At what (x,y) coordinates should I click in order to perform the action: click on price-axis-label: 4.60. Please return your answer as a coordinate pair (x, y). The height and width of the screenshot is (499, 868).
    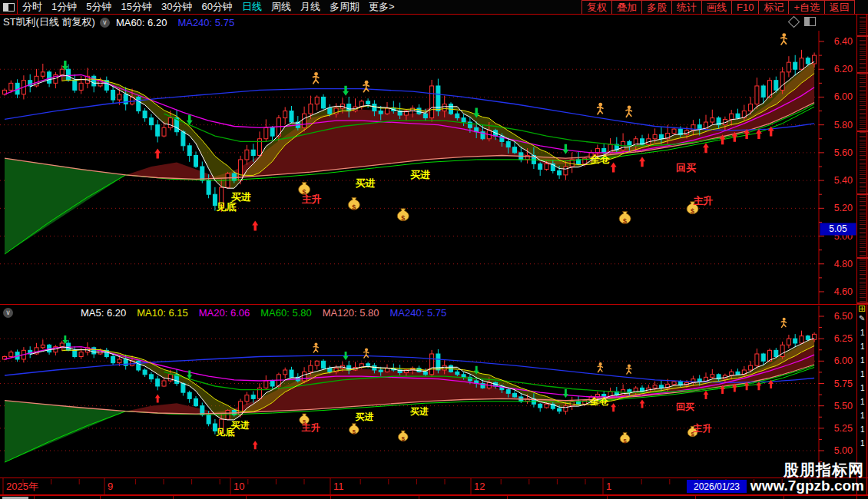
    Looking at the image, I should click on (843, 292).